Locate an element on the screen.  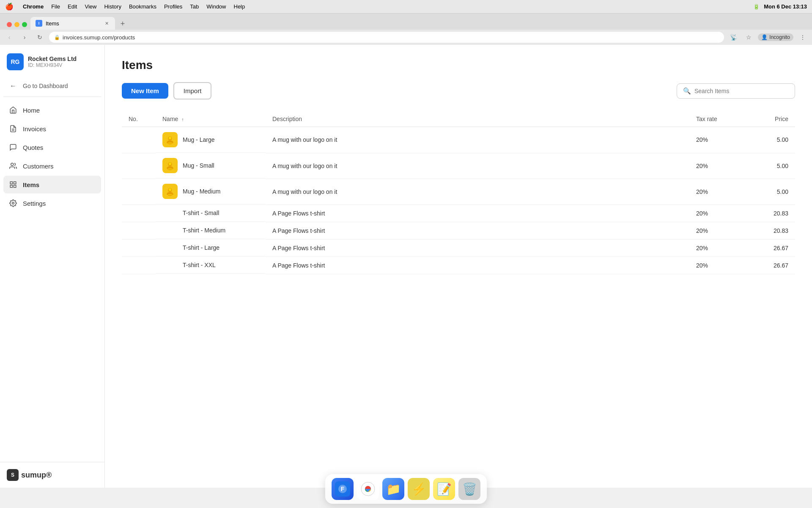
tab-favicon: I is located at coordinates (39, 23).